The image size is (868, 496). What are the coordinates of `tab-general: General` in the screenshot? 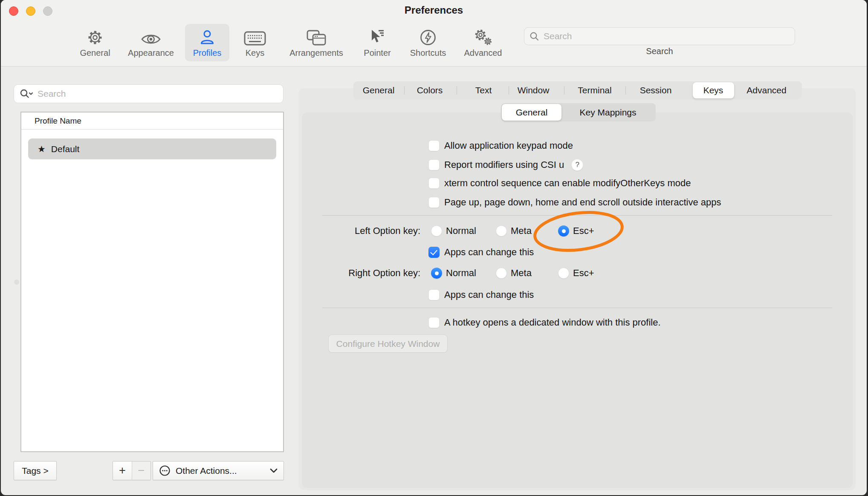 It's located at (379, 90).